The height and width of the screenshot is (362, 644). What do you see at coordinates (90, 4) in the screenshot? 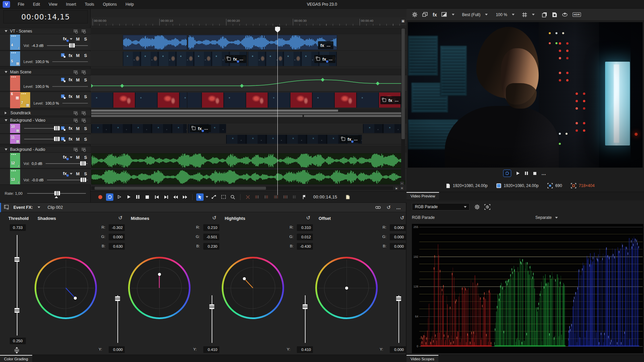
I see `menu-tools: Tools` at bounding box center [90, 4].